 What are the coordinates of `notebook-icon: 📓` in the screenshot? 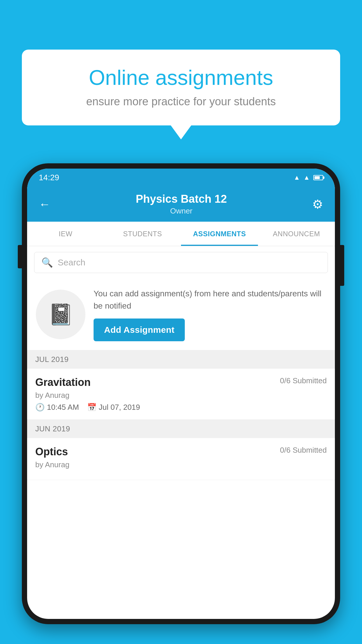 It's located at (61, 314).